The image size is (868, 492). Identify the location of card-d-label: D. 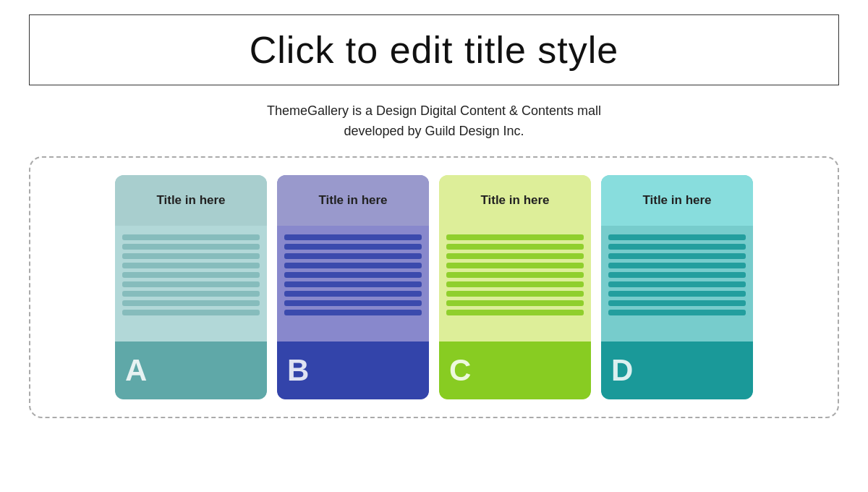
(677, 370).